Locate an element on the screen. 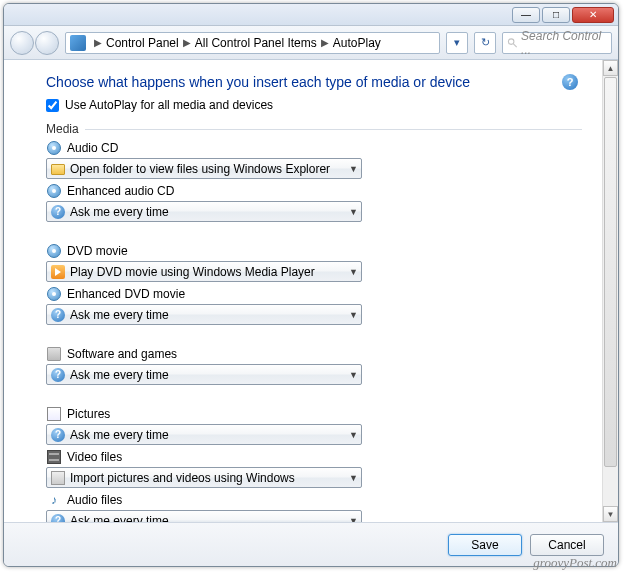 This screenshot has width=625, height=573. play-icon is located at coordinates (58, 272).